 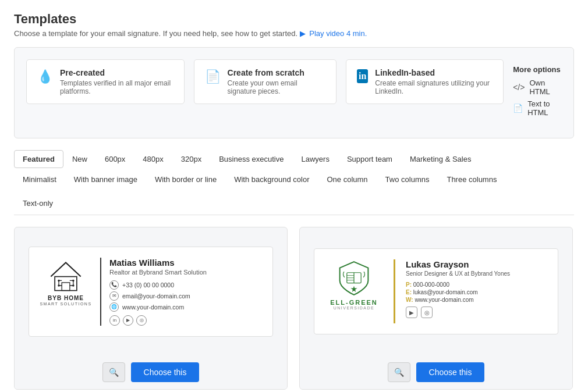 I want to click on sig2-info: Lukas Grayson Senior Designer & UX at By…, so click(x=476, y=288).